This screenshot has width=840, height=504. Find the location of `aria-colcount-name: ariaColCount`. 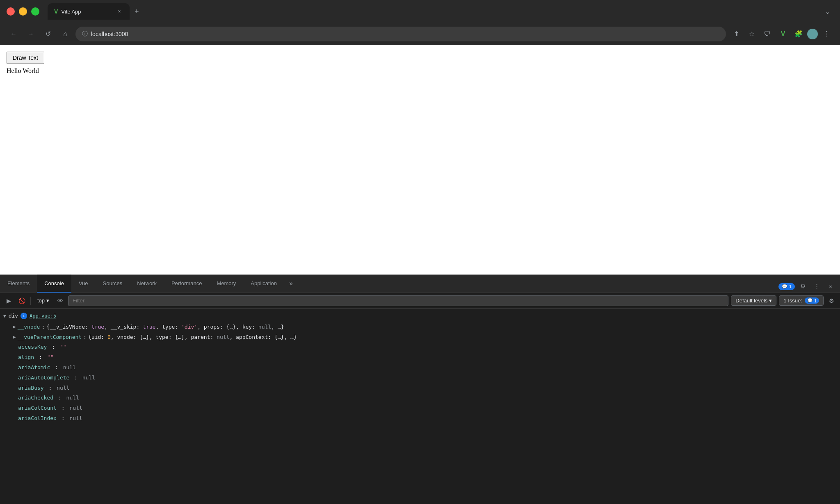

aria-colcount-name: ariaColCount is located at coordinates (37, 408).